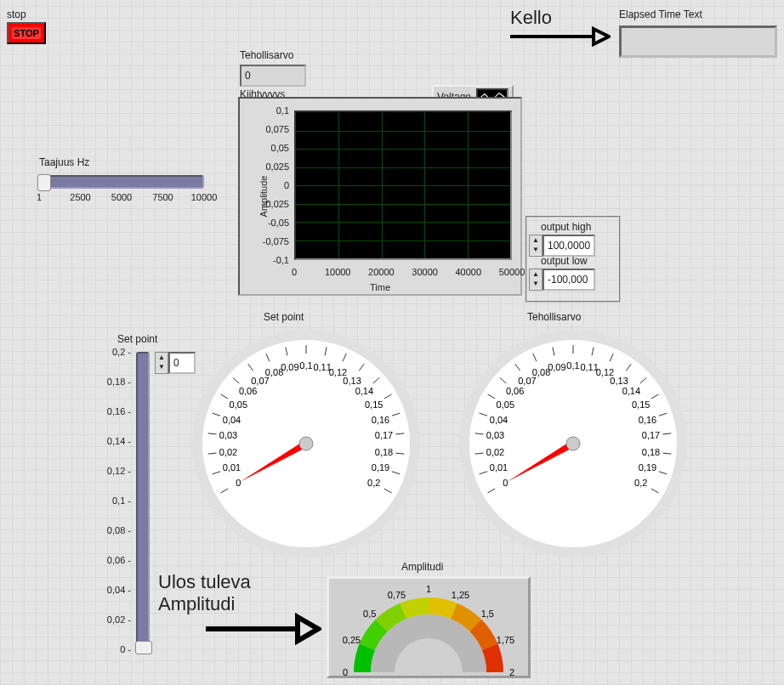  Describe the element at coordinates (306, 444) in the screenshot. I see `setpoint-gauge: 00,010,020,030,040,050,060,070,080,090,1…` at that location.